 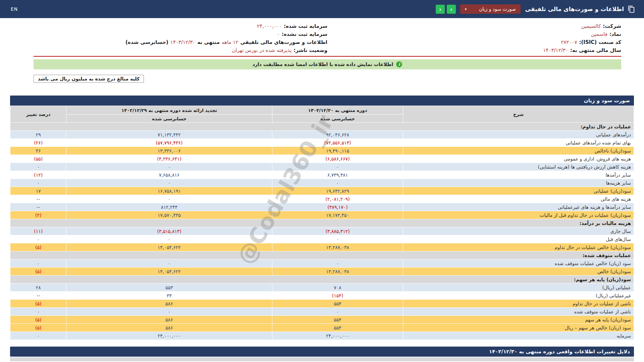 What do you see at coordinates (337, 336) in the screenshot?
I see `current-value-cell: ۲۴,۰۰۰,۰۰۰` at bounding box center [337, 336].